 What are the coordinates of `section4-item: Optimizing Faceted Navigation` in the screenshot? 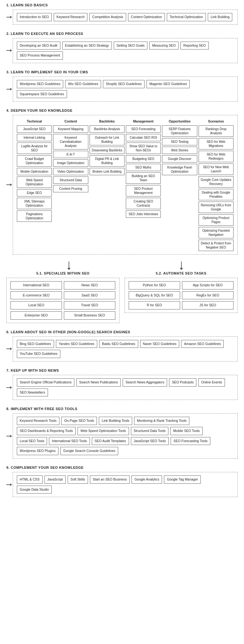 It's located at (216, 233).